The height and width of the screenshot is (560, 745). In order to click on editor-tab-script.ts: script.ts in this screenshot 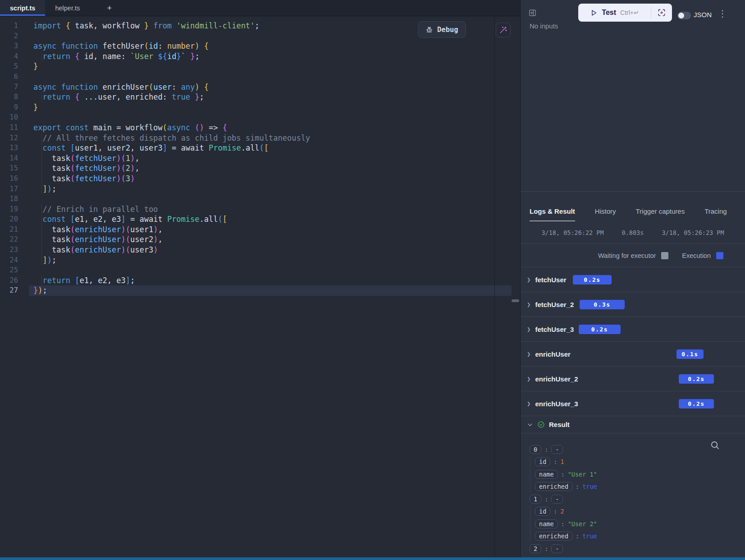, I will do `click(23, 8)`.